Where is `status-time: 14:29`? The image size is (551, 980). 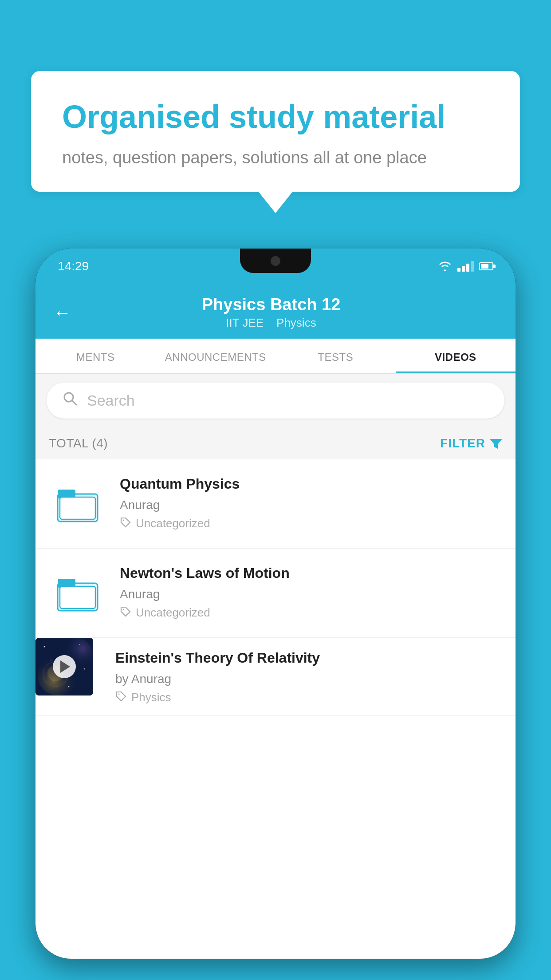
status-time: 14:29 is located at coordinates (73, 266).